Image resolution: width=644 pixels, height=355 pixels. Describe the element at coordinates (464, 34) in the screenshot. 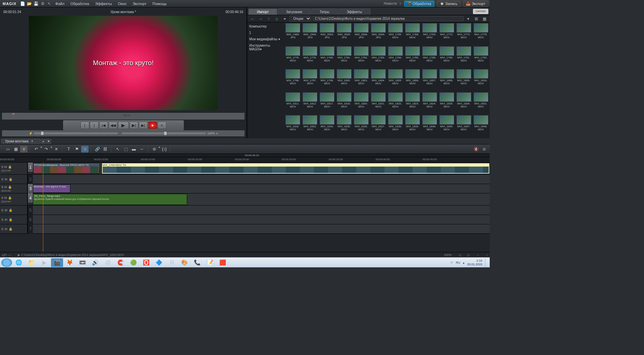

I see `media-thumb: MVI_1773.MOV` at that location.